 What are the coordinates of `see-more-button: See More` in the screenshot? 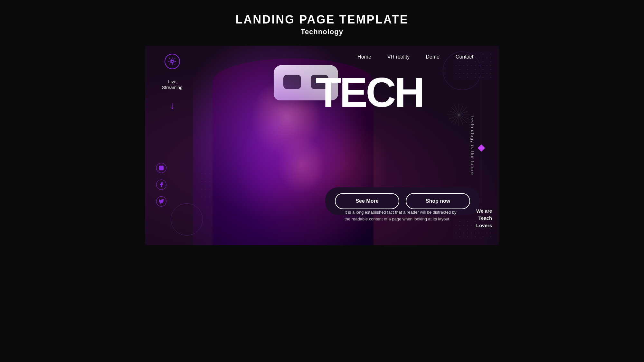 It's located at (367, 201).